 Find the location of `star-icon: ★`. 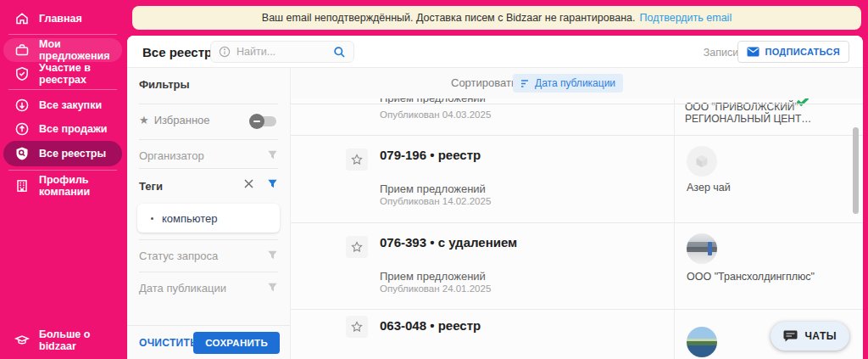

star-icon: ★ is located at coordinates (144, 121).